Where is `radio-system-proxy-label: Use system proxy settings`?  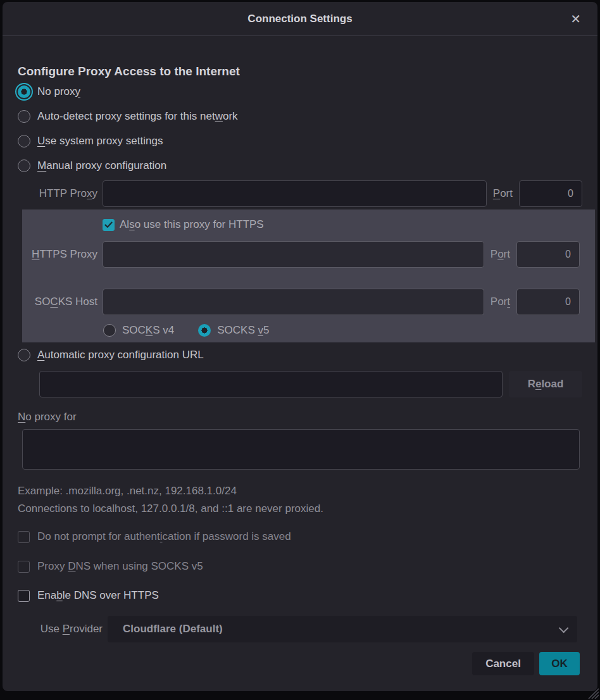
radio-system-proxy-label: Use system proxy settings is located at coordinates (100, 141).